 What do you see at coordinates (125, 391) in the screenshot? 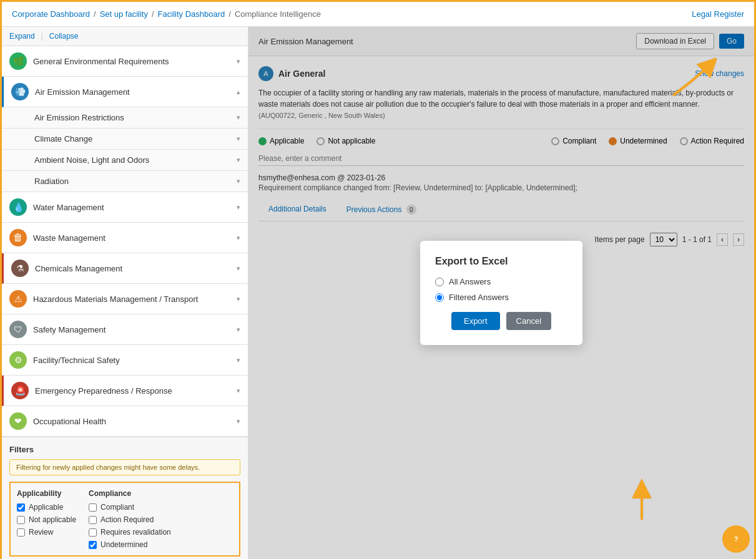
I see `sidebar-item-emergency-prep: 🚨 Emergency Preparedness / Response ▾` at bounding box center [125, 391].